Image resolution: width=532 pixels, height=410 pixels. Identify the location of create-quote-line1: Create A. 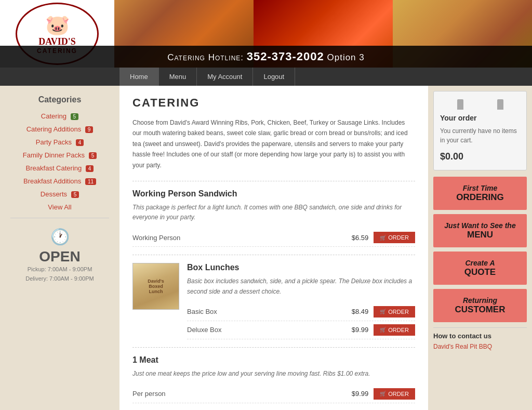
(480, 263).